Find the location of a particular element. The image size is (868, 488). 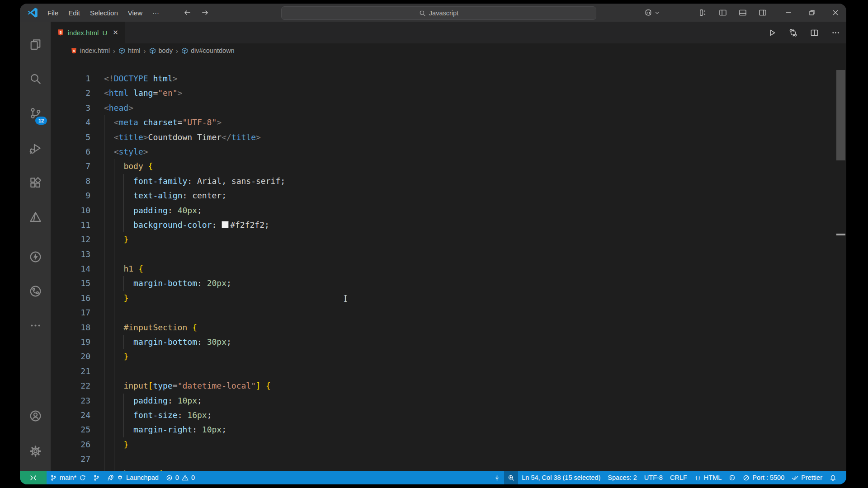

line-number: 21 is located at coordinates (71, 371).